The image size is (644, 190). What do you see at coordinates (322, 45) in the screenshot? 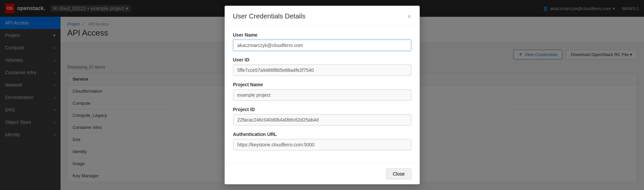
I see `username-input` at bounding box center [322, 45].